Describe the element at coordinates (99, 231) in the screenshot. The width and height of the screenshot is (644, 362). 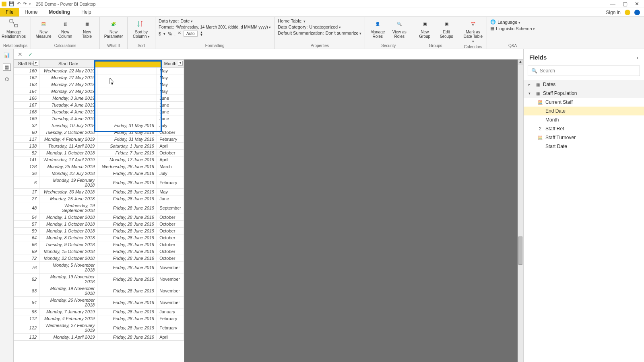
I see `table-row: 59 Monday, 1 October 2018 Friday, 28 Jun…` at that location.